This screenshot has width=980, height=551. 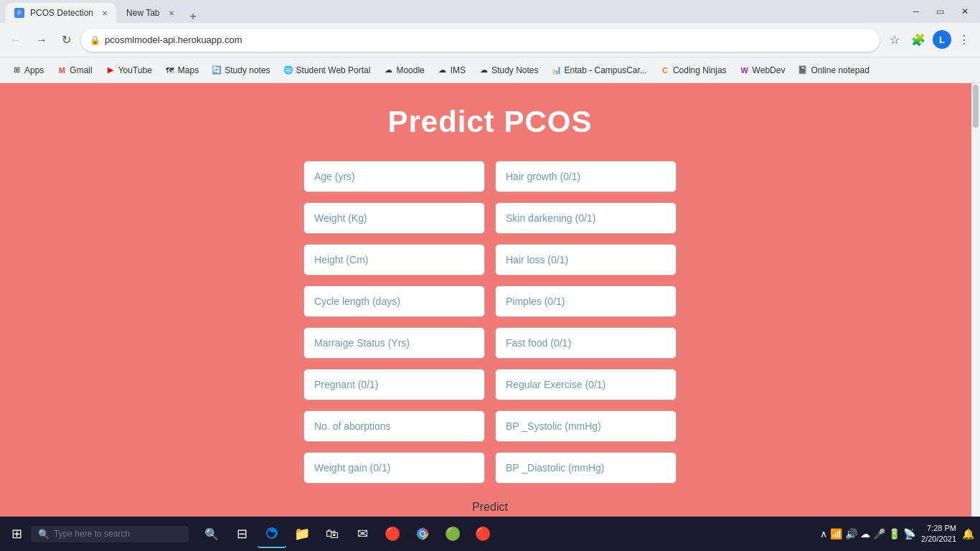 I want to click on forward-button: →, so click(x=42, y=40).